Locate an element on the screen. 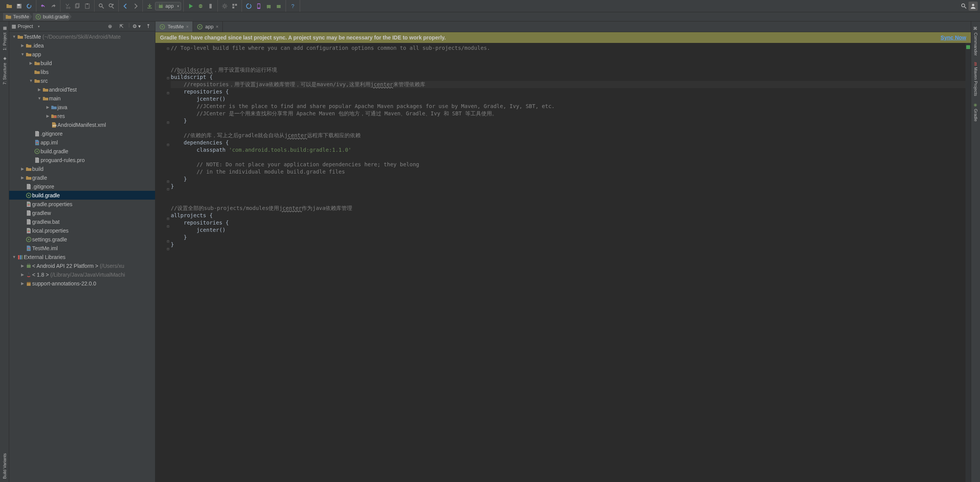  project-structure-icon is located at coordinates (235, 6).